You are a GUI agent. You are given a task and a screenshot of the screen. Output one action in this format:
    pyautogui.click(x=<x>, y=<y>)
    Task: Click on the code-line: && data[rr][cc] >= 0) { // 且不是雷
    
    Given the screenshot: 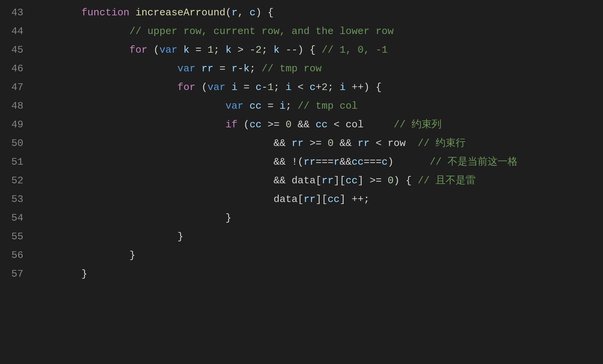 What is the action you would take?
    pyautogui.click(x=318, y=181)
    